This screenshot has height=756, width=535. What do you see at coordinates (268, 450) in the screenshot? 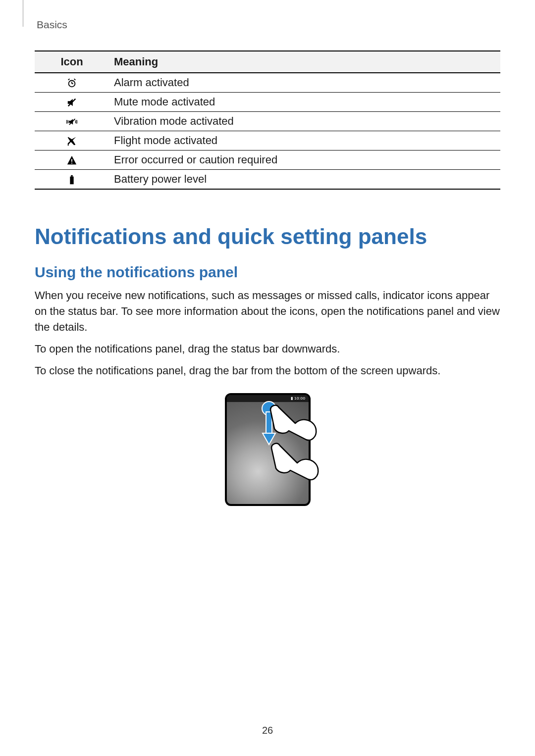
I see `gesture-figure` at bounding box center [268, 450].